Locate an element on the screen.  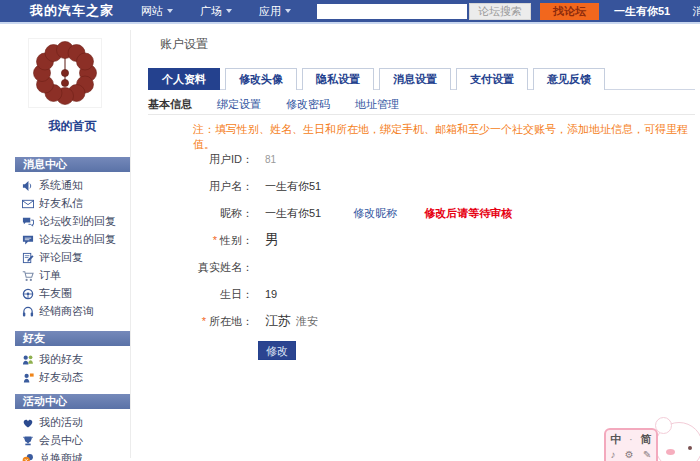
sidebar-item-label: 论坛发出的回复 is located at coordinates (78, 240).